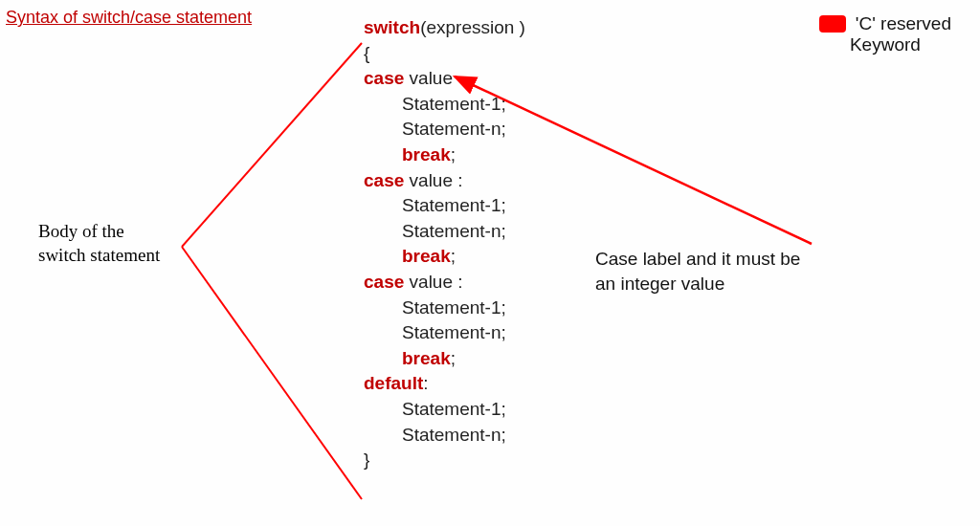  What do you see at coordinates (425, 383) in the screenshot?
I see `colon: :` at bounding box center [425, 383].